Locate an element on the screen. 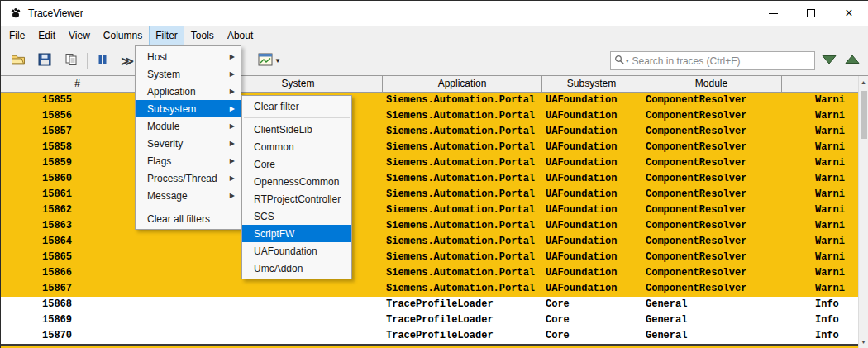 Image resolution: width=868 pixels, height=348 pixels. table-row: 15855Siemens.Automation.PortalUAFoundati… is located at coordinates (430, 101).